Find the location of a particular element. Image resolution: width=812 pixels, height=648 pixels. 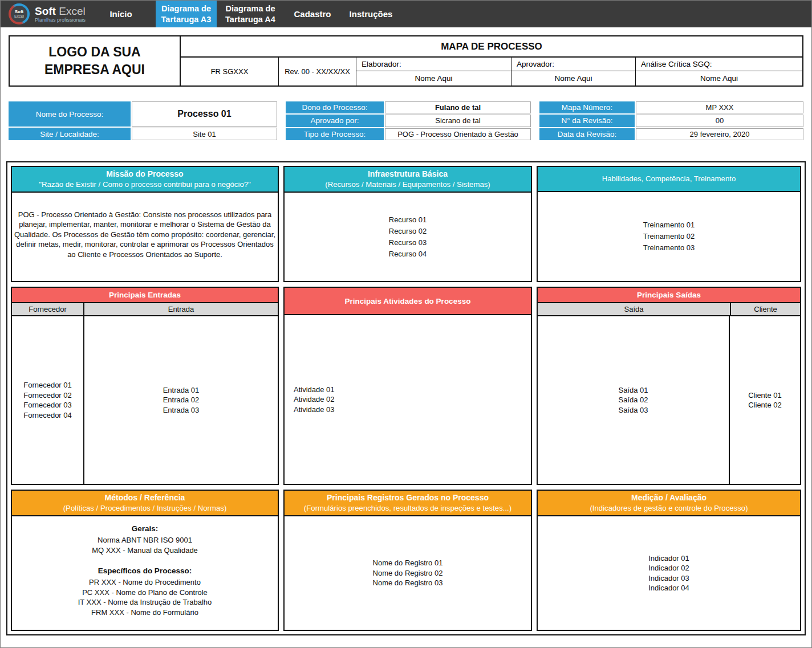

missao-title: Missão do Processo is located at coordinates (145, 174).